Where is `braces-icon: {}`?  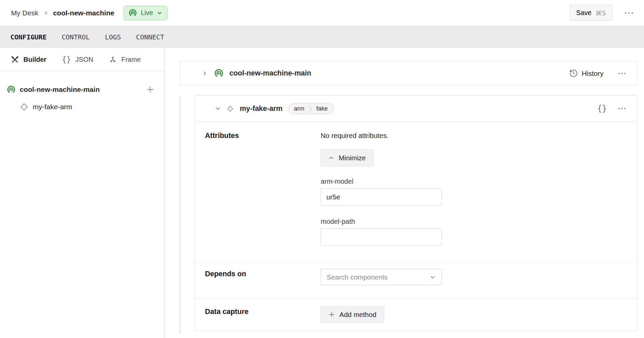
braces-icon: {} is located at coordinates (67, 59).